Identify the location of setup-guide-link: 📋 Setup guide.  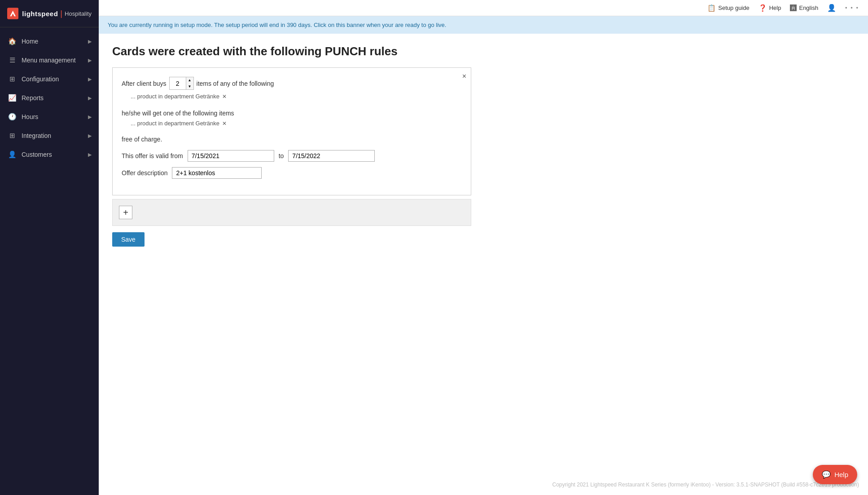
(728, 8).